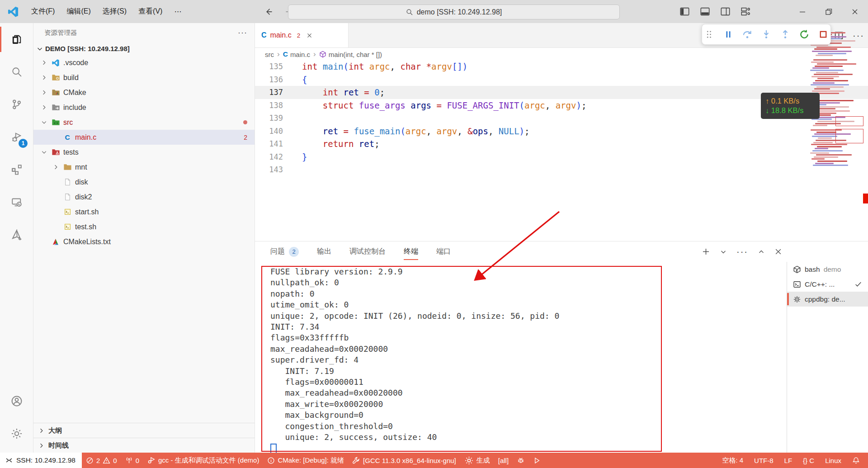 This screenshot has height=468, width=868. Describe the element at coordinates (561, 144) in the screenshot. I see `code-line: 141 return ret;` at that location.